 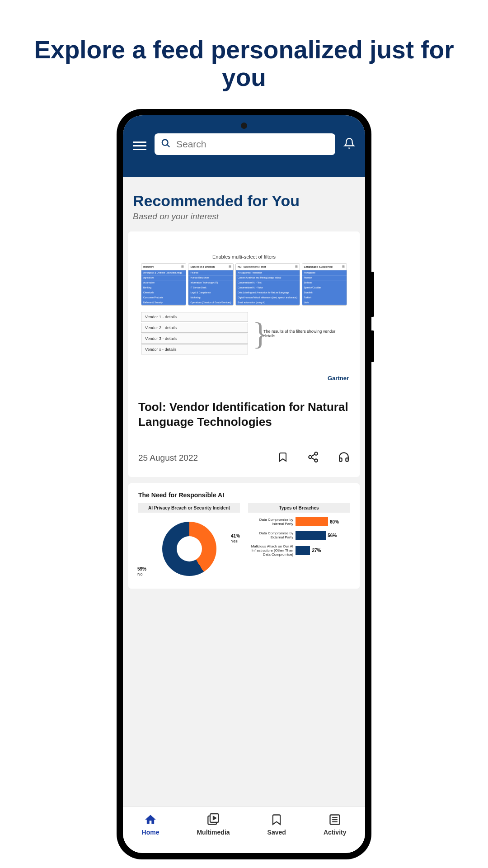 What do you see at coordinates (335, 820) in the screenshot?
I see `activity-icon` at bounding box center [335, 820].